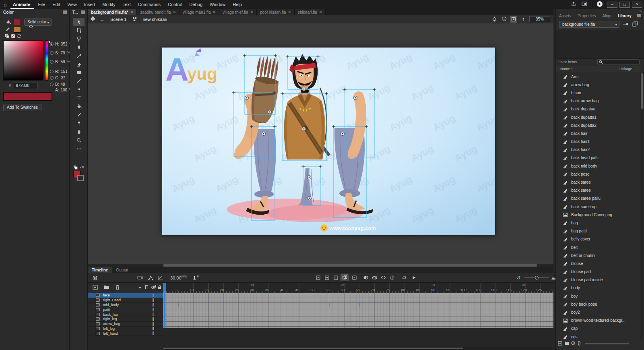 The height and width of the screenshot is (350, 644). What do you see at coordinates (494, 19) in the screenshot?
I see `center-frame-icon` at bounding box center [494, 19].